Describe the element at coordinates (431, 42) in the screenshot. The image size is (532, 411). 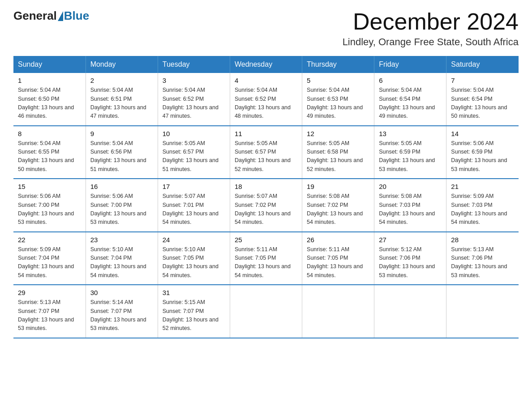
I see `location-subtitle: Lindley, Orange Free State, South Africa` at that location.